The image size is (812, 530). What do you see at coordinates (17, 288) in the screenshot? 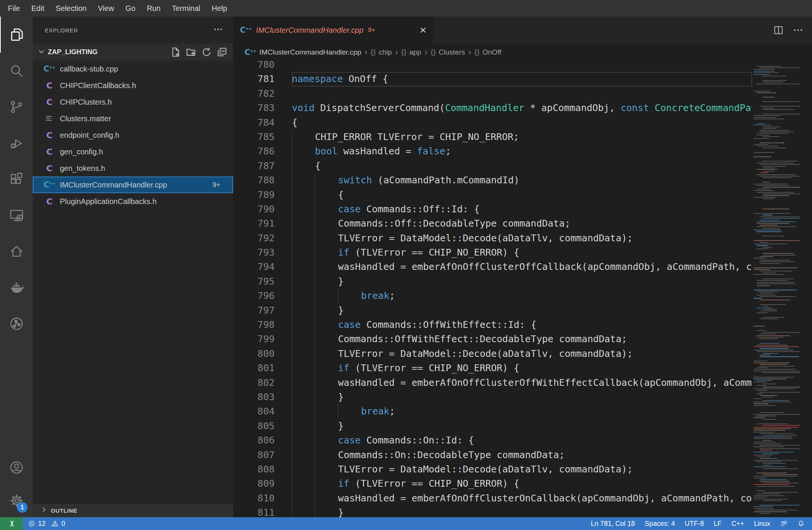
I see `activity-bar-docker` at bounding box center [17, 288].